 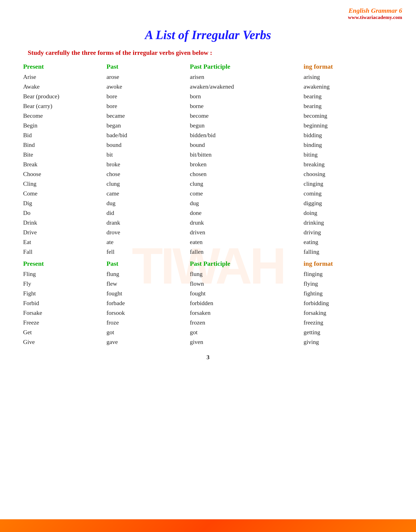 What do you see at coordinates (144, 332) in the screenshot?
I see `verb-past: got` at bounding box center [144, 332].